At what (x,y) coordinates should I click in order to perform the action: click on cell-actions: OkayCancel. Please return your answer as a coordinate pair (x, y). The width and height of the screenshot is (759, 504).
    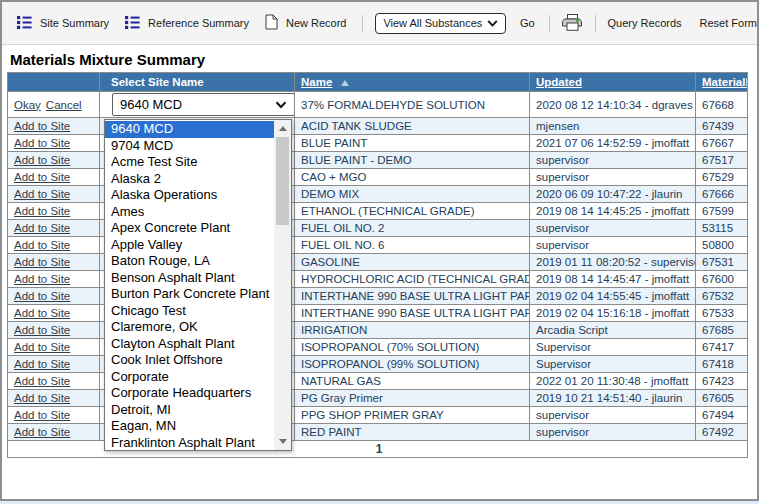
    Looking at the image, I should click on (54, 105).